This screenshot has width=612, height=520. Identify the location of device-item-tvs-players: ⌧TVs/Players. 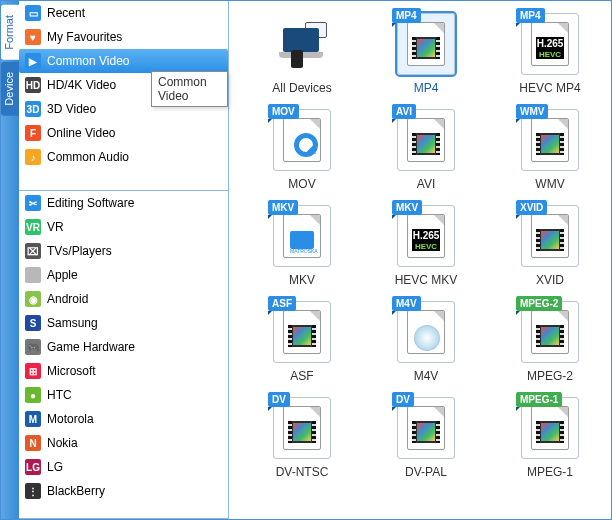
(124, 251).